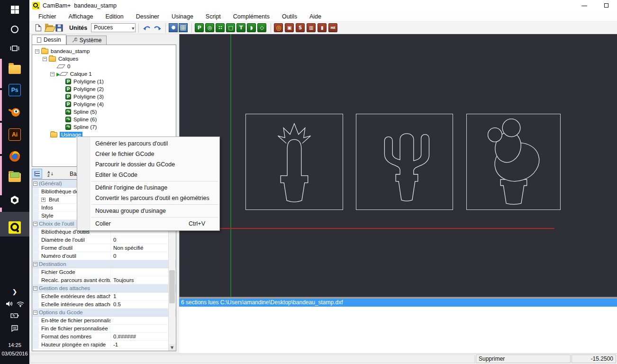  What do you see at coordinates (104, 264) in the screenshot?
I see `property-section: −Destination` at bounding box center [104, 264].